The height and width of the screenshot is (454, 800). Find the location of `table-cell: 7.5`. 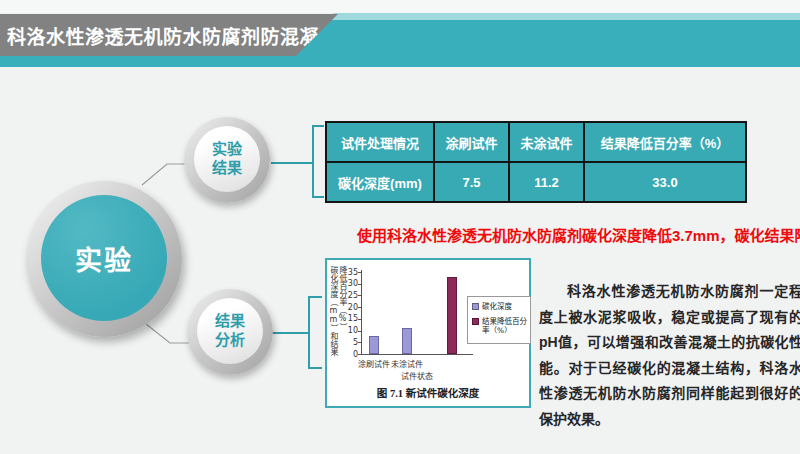

table-cell: 7.5 is located at coordinates (472, 182).